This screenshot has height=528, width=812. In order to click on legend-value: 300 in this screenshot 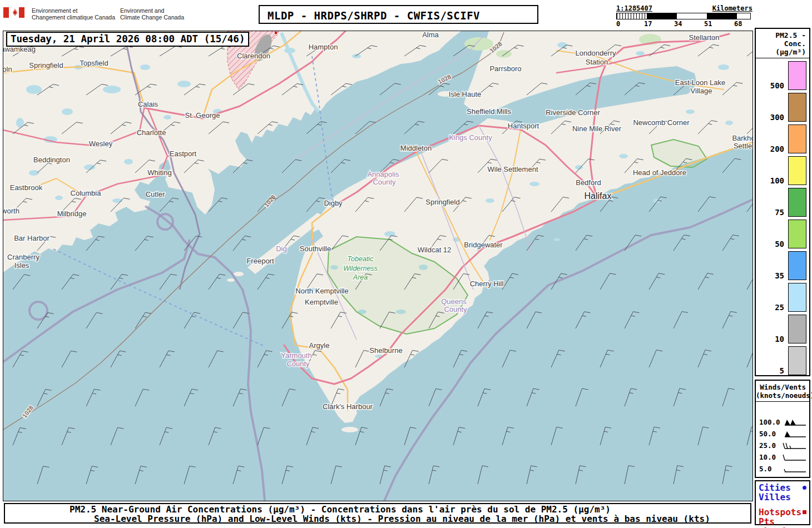, I will do `click(779, 117)`.